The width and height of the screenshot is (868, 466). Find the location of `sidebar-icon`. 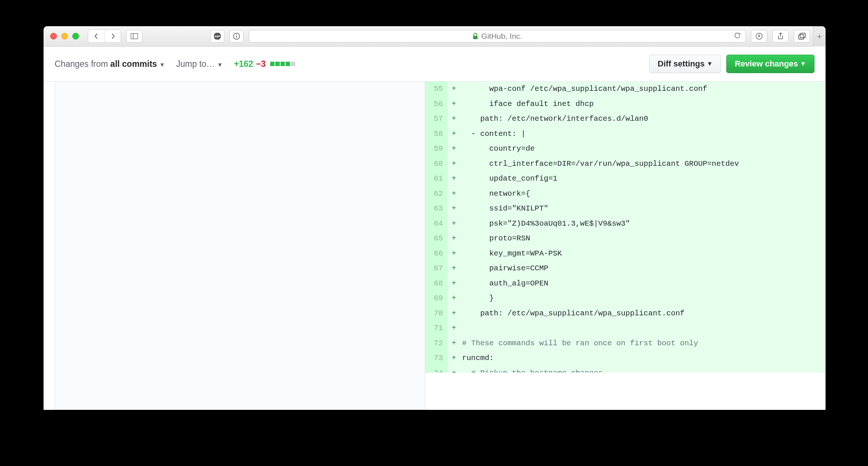

sidebar-icon is located at coordinates (134, 36).